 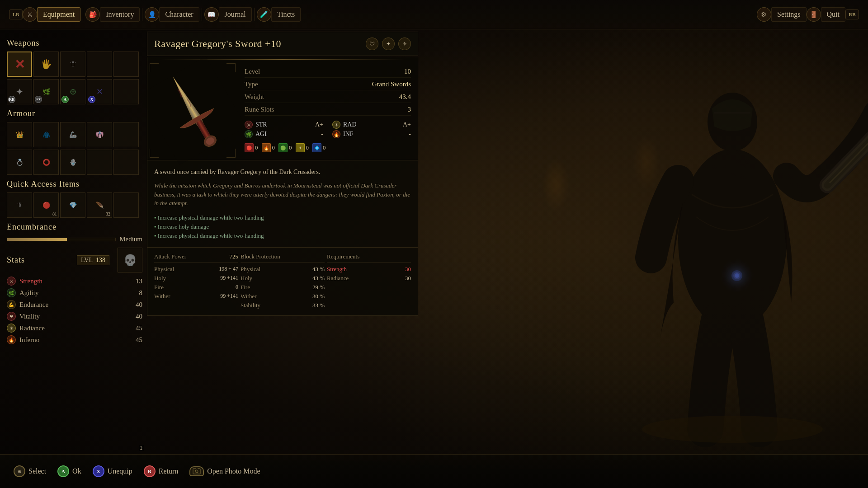 What do you see at coordinates (46, 64) in the screenshot?
I see `weapon-slot-2: 🖐` at bounding box center [46, 64].